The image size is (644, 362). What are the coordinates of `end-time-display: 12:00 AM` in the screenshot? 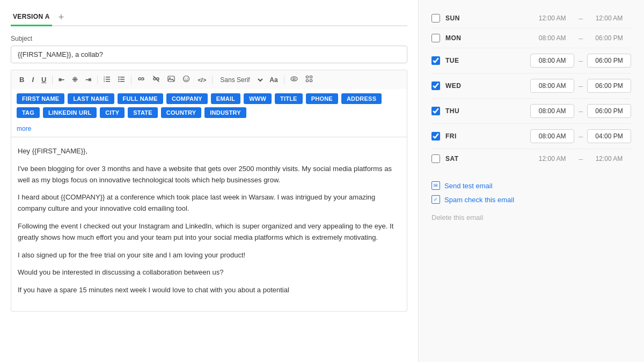 It's located at (609, 159).